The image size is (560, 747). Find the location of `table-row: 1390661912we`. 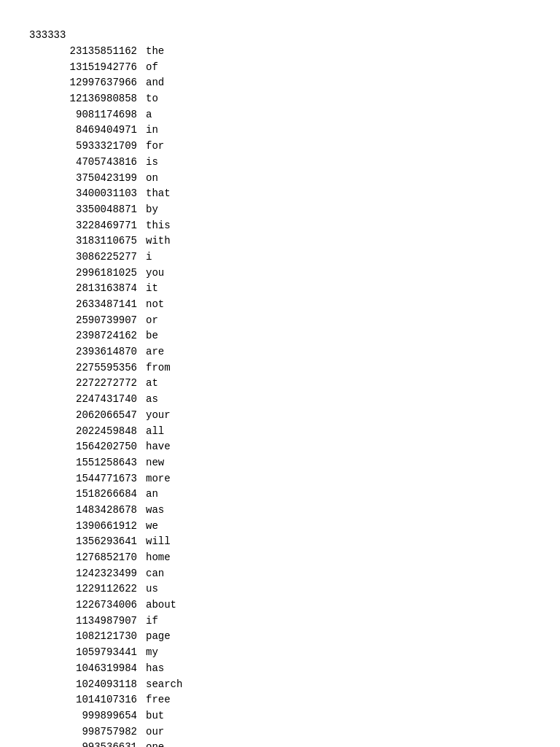

table-row: 1390661912we is located at coordinates (280, 527).